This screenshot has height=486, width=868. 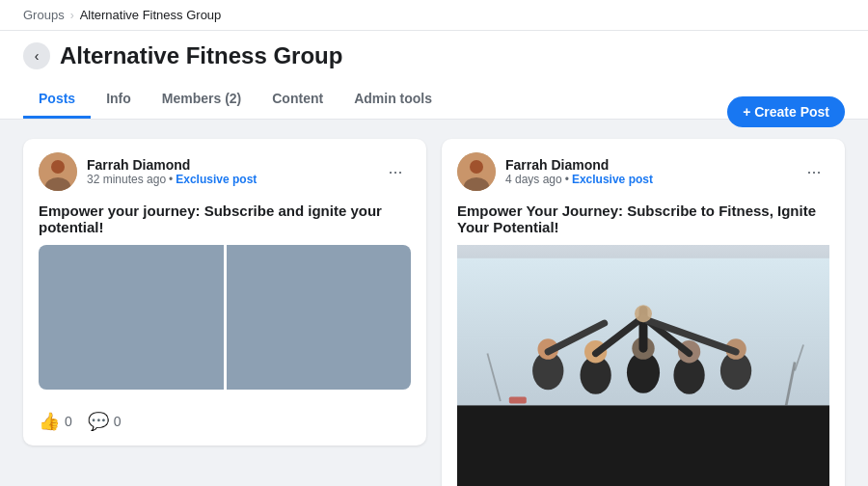 What do you see at coordinates (225, 169) in the screenshot?
I see `post-header: Farrah Diamond 32 minutes ago • Exclusiv…` at bounding box center [225, 169].